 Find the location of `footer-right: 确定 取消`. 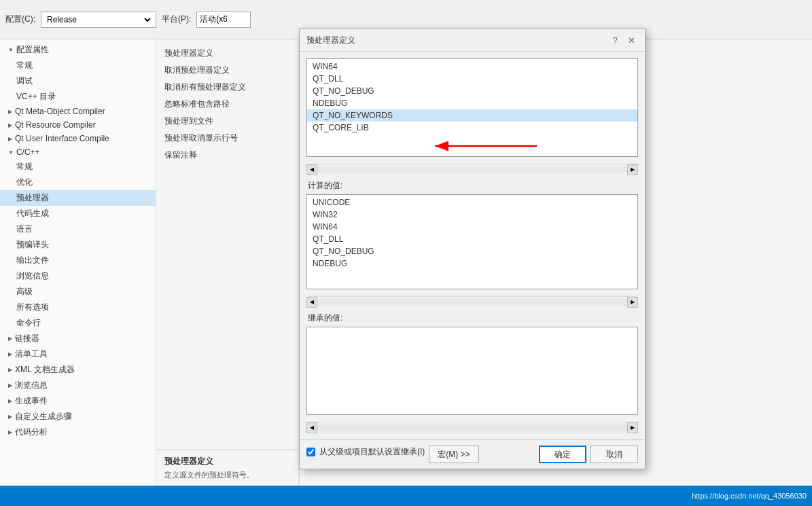

footer-right: 确定 取消 is located at coordinates (588, 454).